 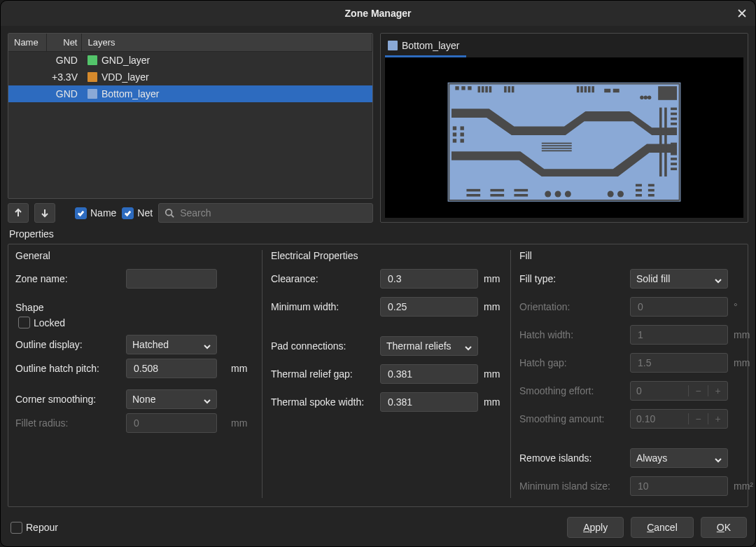 I want to click on cancel-button: Cancel, so click(x=662, y=527).